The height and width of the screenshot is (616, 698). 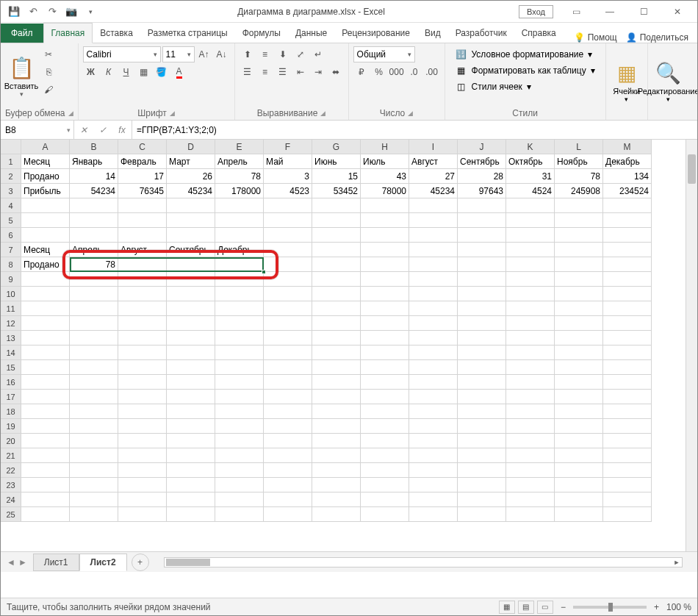 I want to click on row-header-4: 4, so click(x=11, y=206).